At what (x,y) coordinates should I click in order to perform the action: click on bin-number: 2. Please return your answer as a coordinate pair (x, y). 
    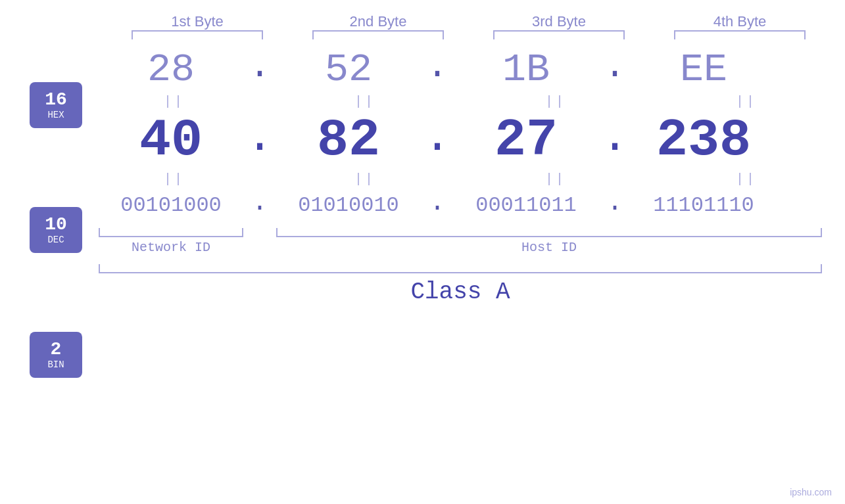
    Looking at the image, I should click on (57, 350).